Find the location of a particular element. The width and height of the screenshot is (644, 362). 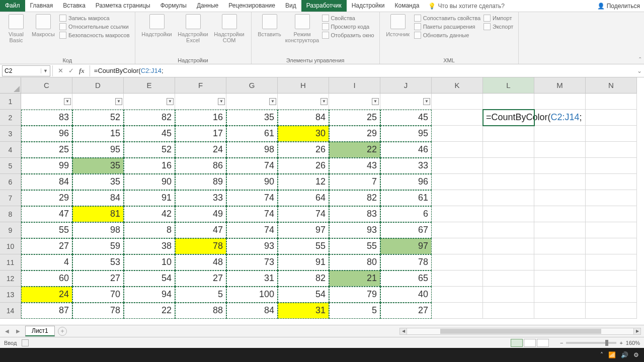

cell-M5 is located at coordinates (560, 166).